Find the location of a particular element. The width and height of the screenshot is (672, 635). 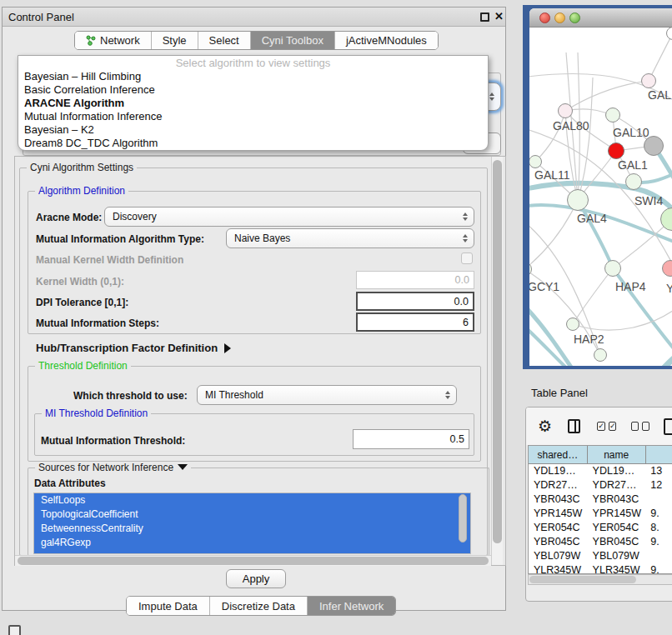

column-header-name: name is located at coordinates (617, 455).